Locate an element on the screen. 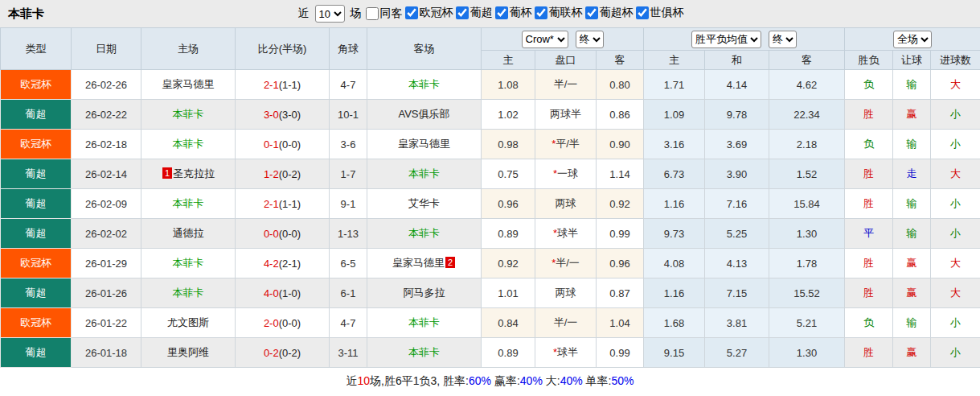 This screenshot has width=980, height=396. match-date: 26-02-09 is located at coordinates (106, 204).